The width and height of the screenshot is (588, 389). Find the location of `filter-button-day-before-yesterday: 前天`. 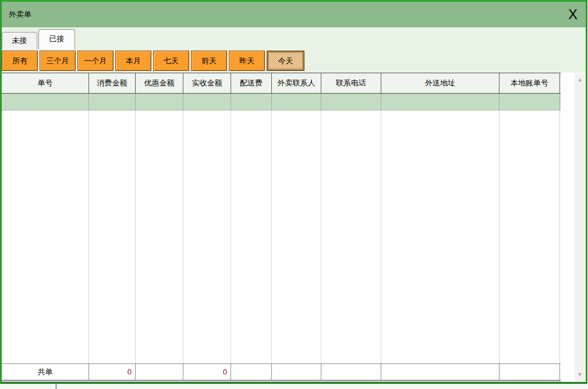

filter-button-day-before-yesterday: 前天 is located at coordinates (209, 60).